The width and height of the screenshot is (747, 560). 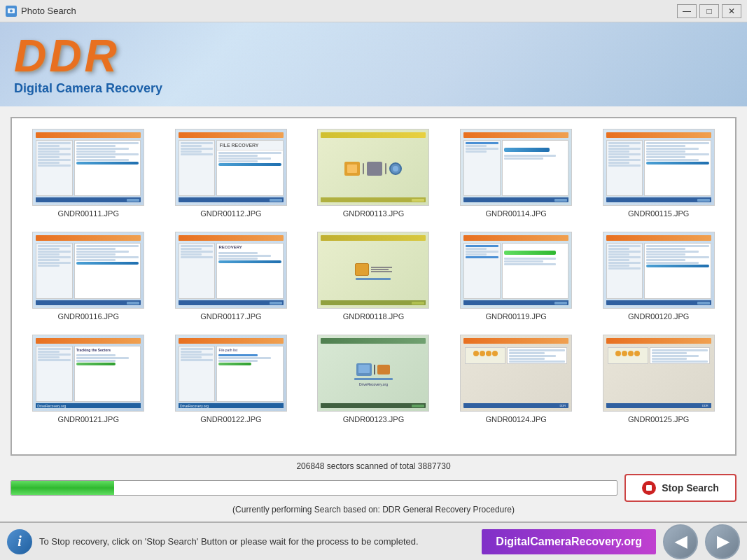 I want to click on ddr-logo: DDR, so click(x=88, y=56).